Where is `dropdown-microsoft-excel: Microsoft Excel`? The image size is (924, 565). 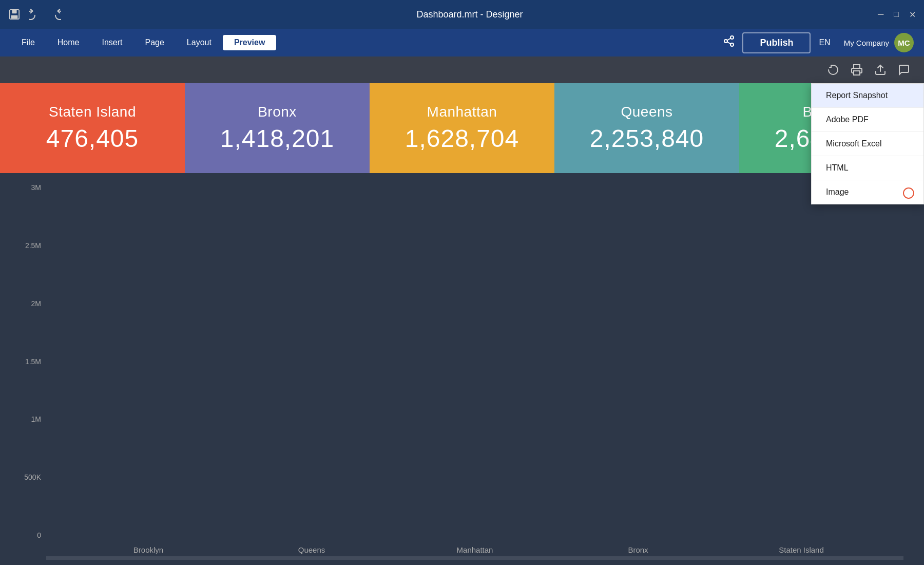 dropdown-microsoft-excel: Microsoft Excel is located at coordinates (868, 144).